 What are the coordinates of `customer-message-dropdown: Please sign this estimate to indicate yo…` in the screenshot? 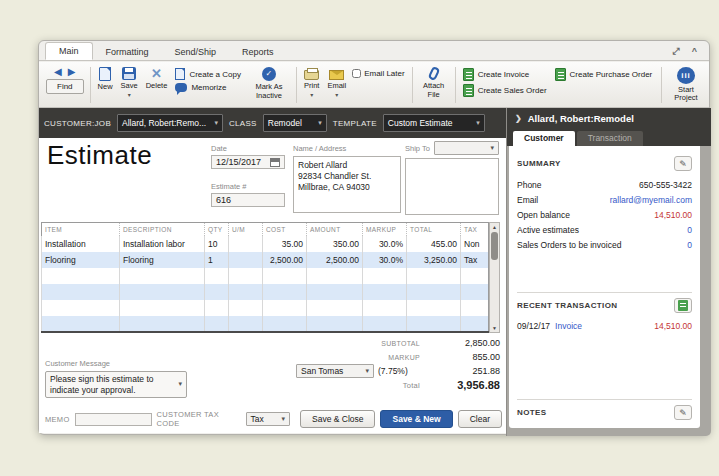 It's located at (116, 384).